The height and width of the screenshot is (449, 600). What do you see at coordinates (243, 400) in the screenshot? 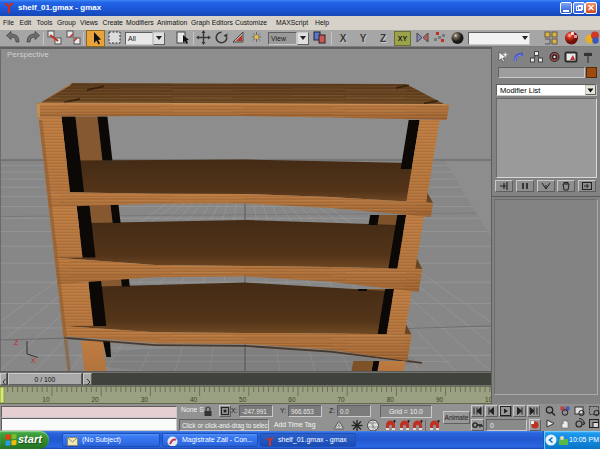
I see `svg-text: 50` at bounding box center [243, 400].